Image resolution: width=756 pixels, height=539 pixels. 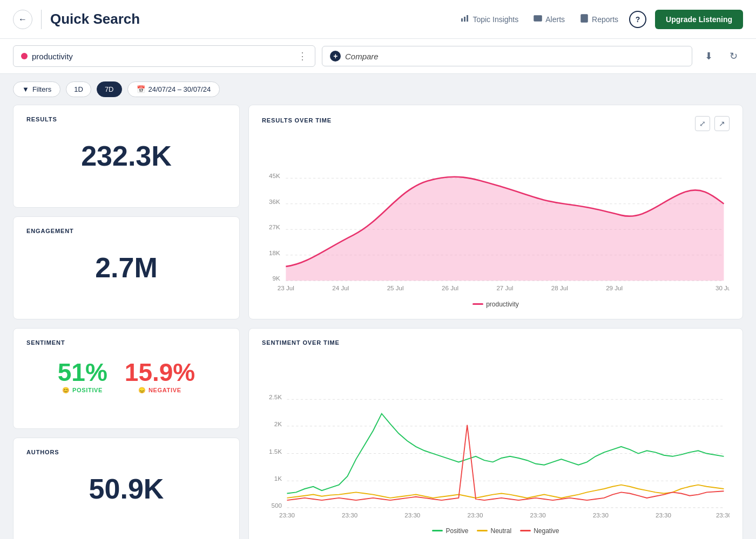 What do you see at coordinates (278, 478) in the screenshot?
I see `svg-text: 1K` at bounding box center [278, 478].